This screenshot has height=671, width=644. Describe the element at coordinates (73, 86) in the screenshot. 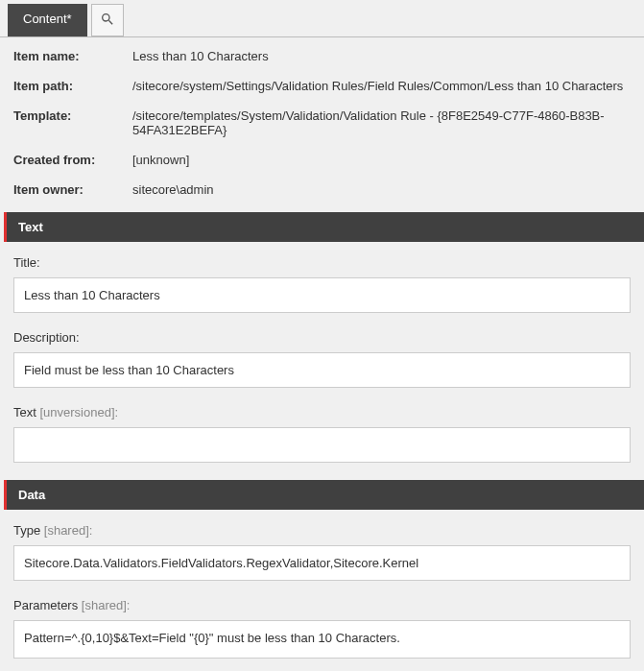

I see `info-label: Item path:` at that location.